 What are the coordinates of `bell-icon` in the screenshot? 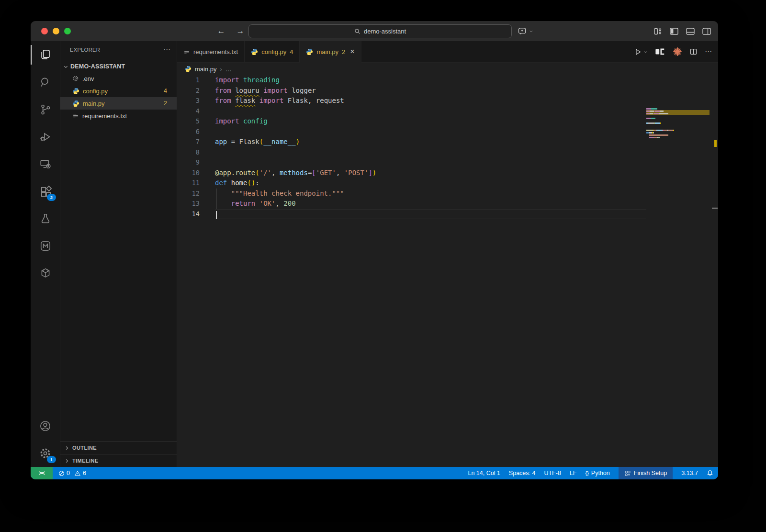 It's located at (710, 473).